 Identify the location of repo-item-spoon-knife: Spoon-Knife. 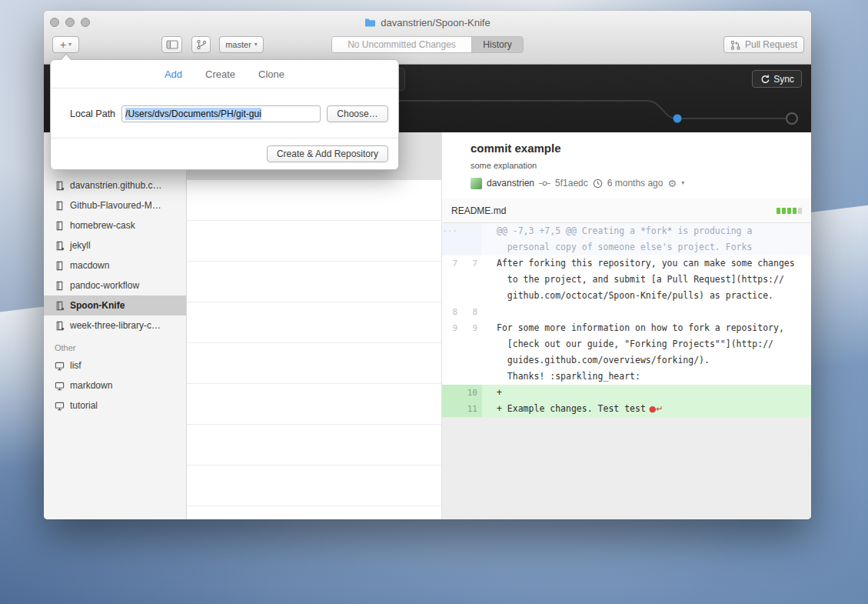
(115, 305).